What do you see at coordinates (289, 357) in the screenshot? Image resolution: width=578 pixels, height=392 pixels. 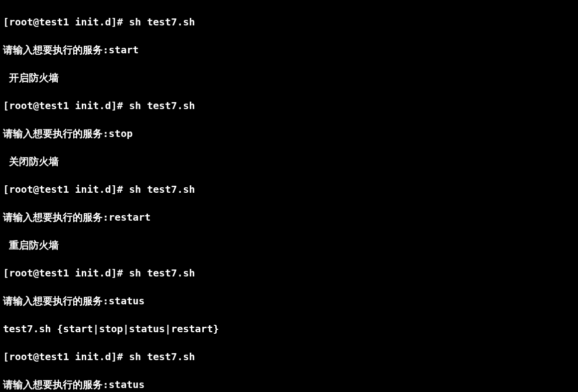 I see `cmd-line-5: [root@test1 init.d]# sh test7.sh` at bounding box center [289, 357].